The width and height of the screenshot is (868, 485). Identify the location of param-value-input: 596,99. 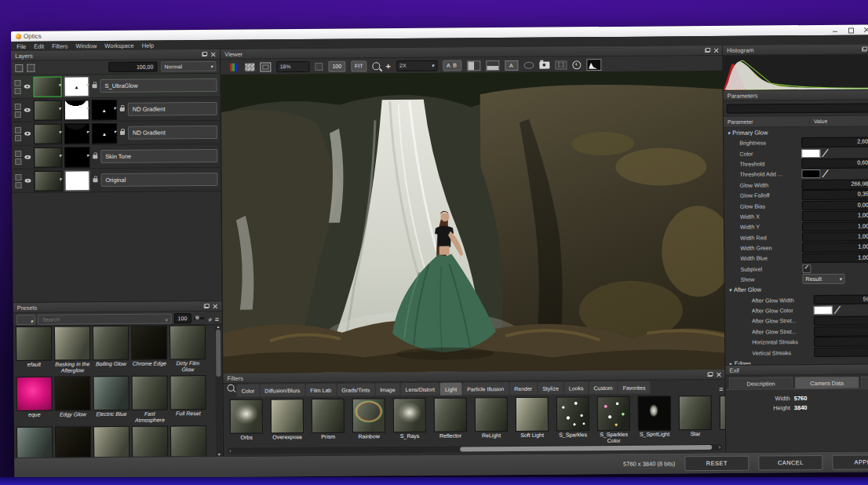
(841, 300).